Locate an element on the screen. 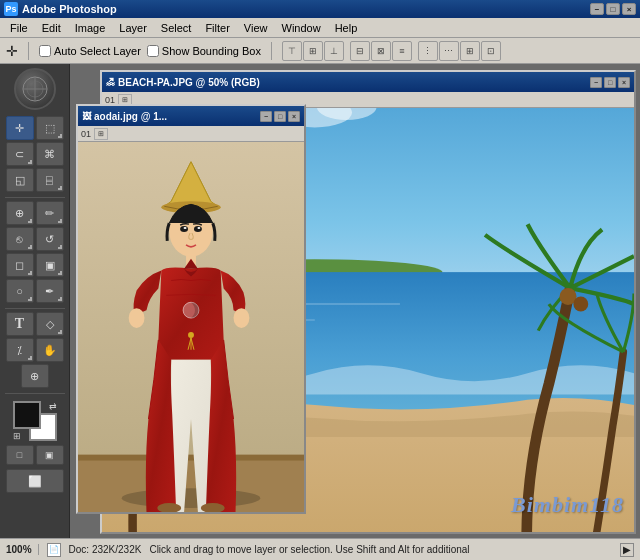 This screenshot has width=640, height=560. marquee-tool-btn: ⬚ is located at coordinates (50, 128).